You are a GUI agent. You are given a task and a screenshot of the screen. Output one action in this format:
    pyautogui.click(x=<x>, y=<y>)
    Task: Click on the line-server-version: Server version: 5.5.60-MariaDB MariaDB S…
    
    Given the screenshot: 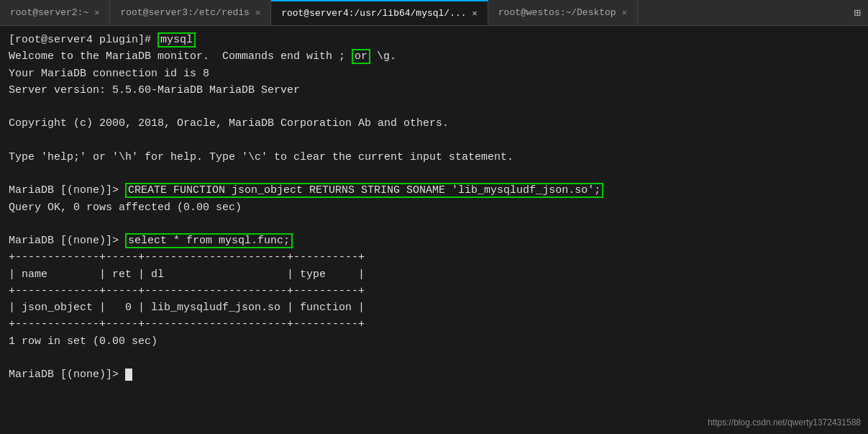 What is the action you would take?
    pyautogui.click(x=434, y=91)
    